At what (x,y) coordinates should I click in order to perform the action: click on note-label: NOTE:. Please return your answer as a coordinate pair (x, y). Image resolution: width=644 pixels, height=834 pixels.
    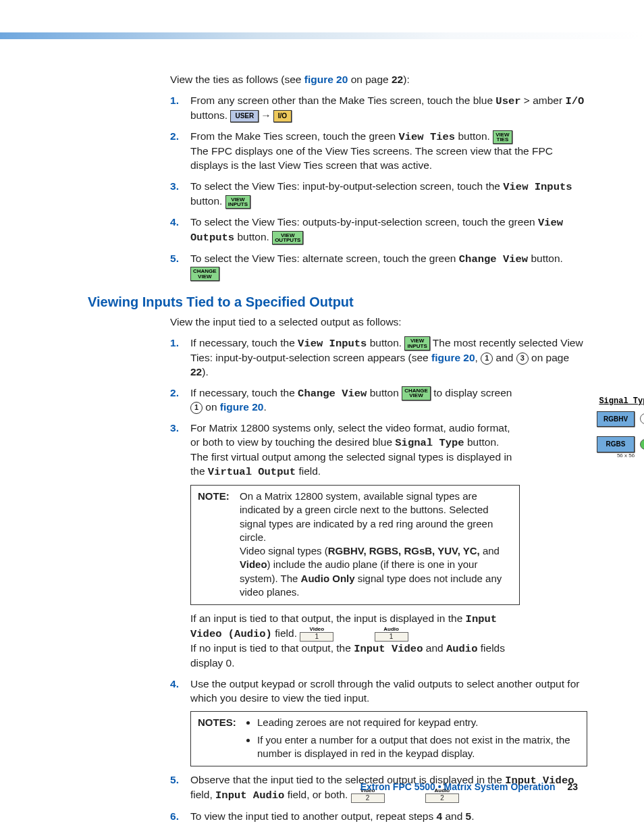
    Looking at the image, I should click on (213, 496).